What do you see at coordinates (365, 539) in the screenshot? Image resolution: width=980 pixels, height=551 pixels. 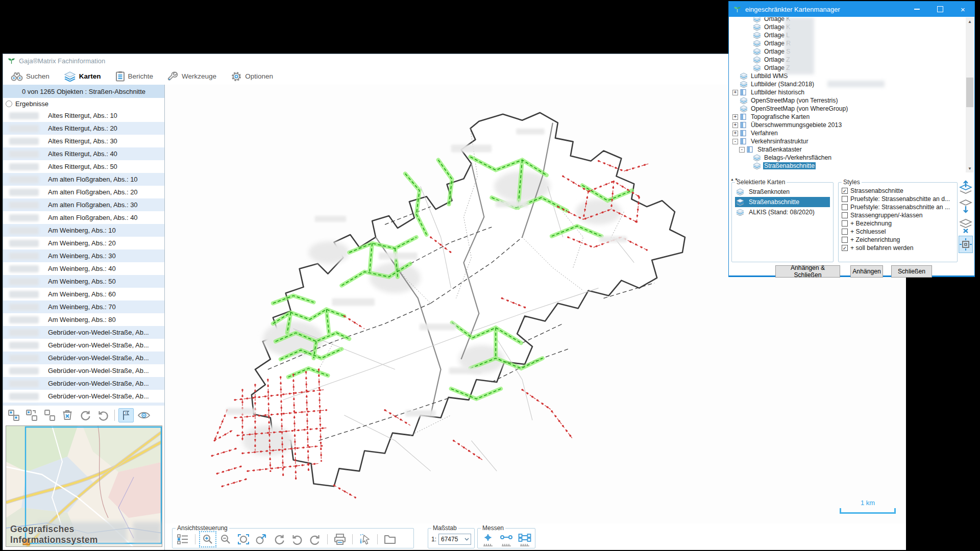 I see `info-pointer-icon: i` at bounding box center [365, 539].